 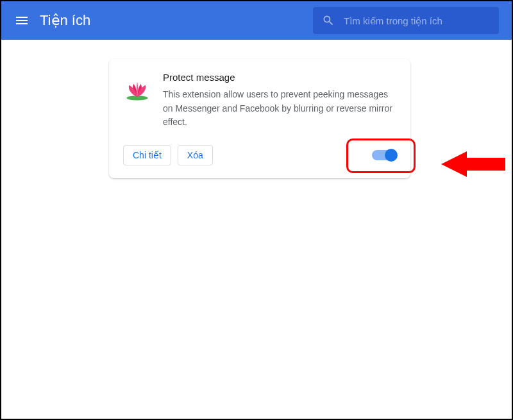 What do you see at coordinates (256, 21) in the screenshot?
I see `app-header: Tiện ích` at bounding box center [256, 21].